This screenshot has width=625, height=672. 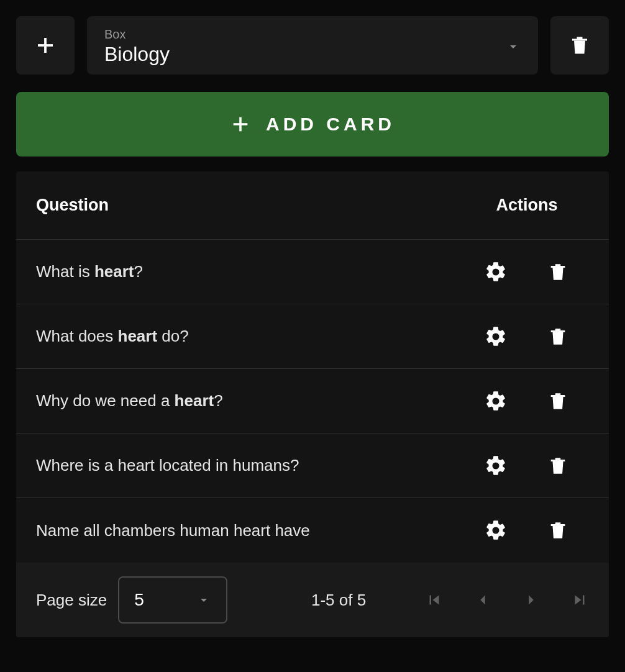 I want to click on table-row: Where is a heart located in humans?, so click(x=312, y=466).